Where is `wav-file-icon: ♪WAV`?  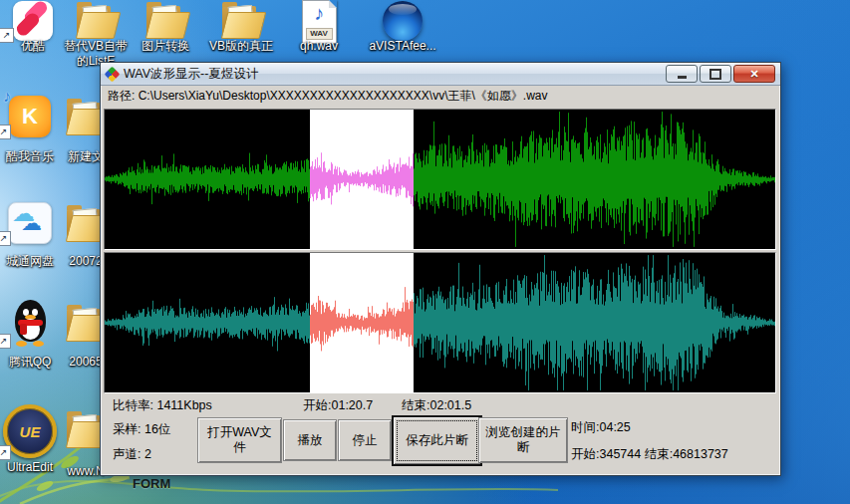
wav-file-icon: ♪WAV is located at coordinates (319, 22).